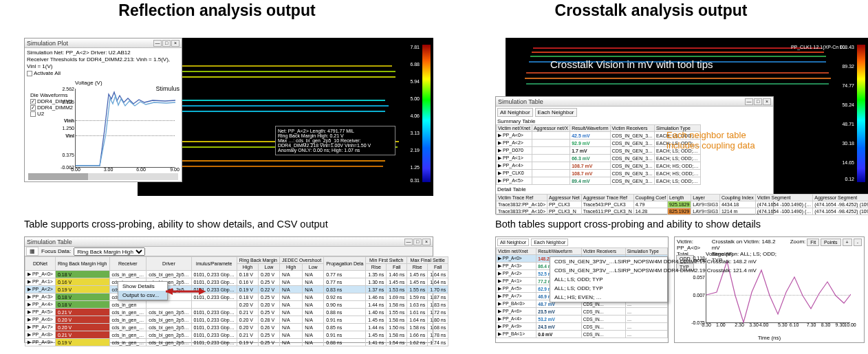  I want to click on col-victim: Victim net/Xnet, so click(514, 129).